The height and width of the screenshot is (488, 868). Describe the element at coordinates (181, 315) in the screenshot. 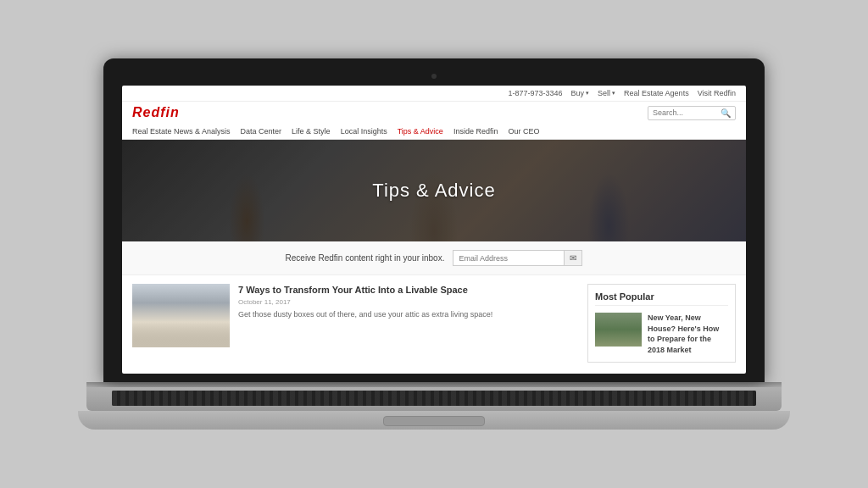

I see `article-image` at that location.